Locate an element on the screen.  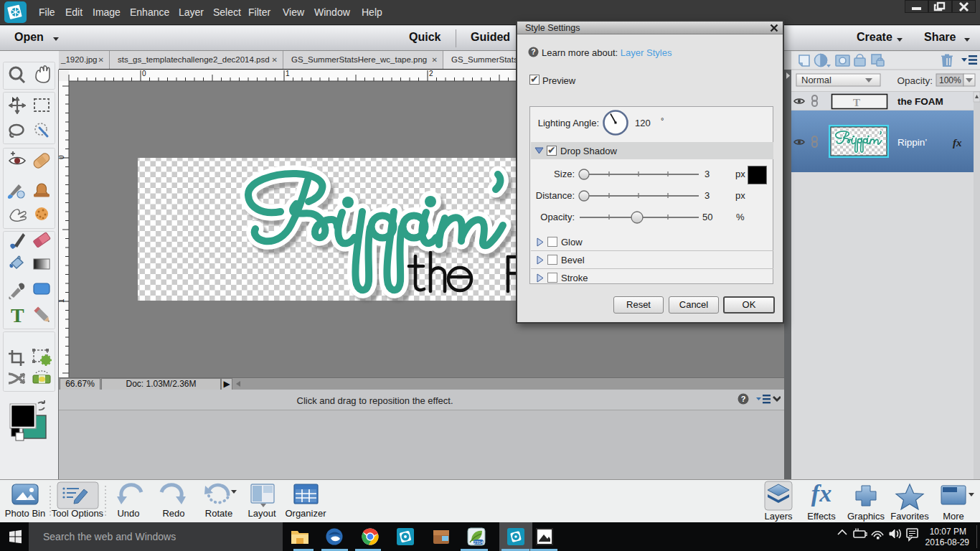
svg-text: the FOAM is located at coordinates (920, 102).